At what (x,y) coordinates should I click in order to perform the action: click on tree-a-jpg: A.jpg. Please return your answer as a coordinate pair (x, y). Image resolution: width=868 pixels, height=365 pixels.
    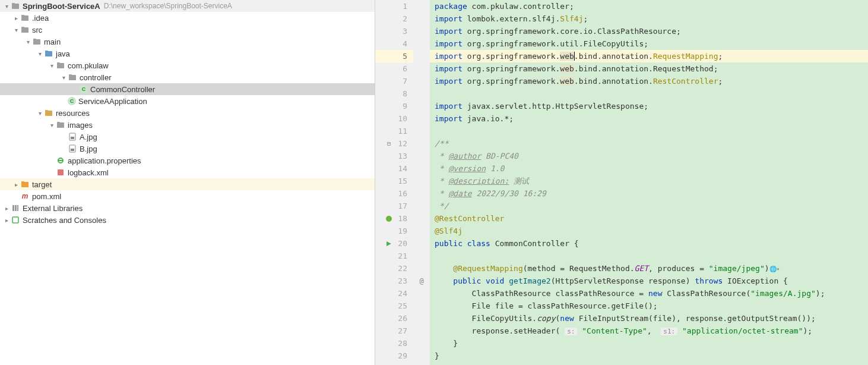
    Looking at the image, I should click on (188, 137).